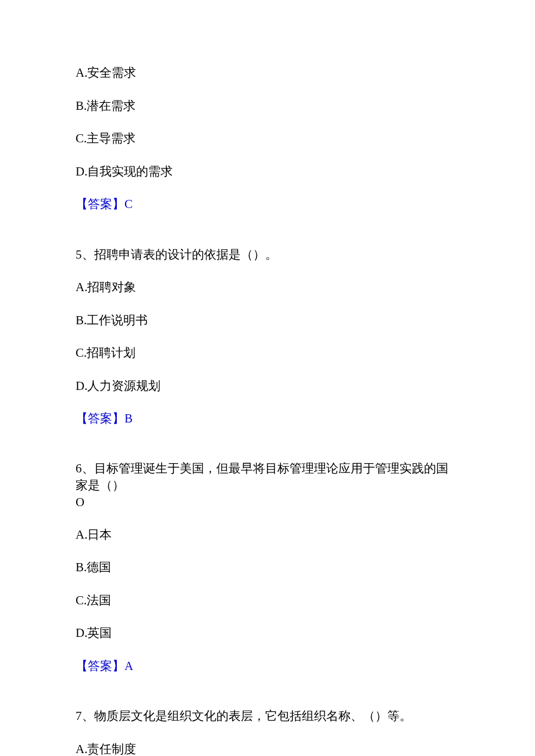  What do you see at coordinates (268, 502) in the screenshot?
I see `question-text-line-2: O` at bounding box center [268, 502].